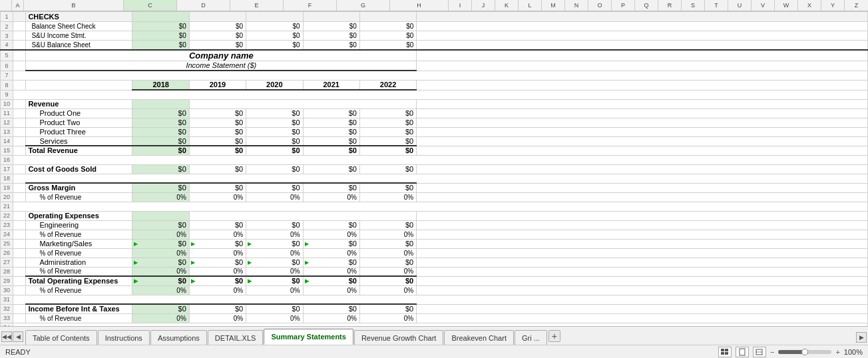 The height and width of the screenshot is (358, 868). Describe the element at coordinates (274, 197) in the screenshot. I see `gm-pct-2020: 0%` at that location.